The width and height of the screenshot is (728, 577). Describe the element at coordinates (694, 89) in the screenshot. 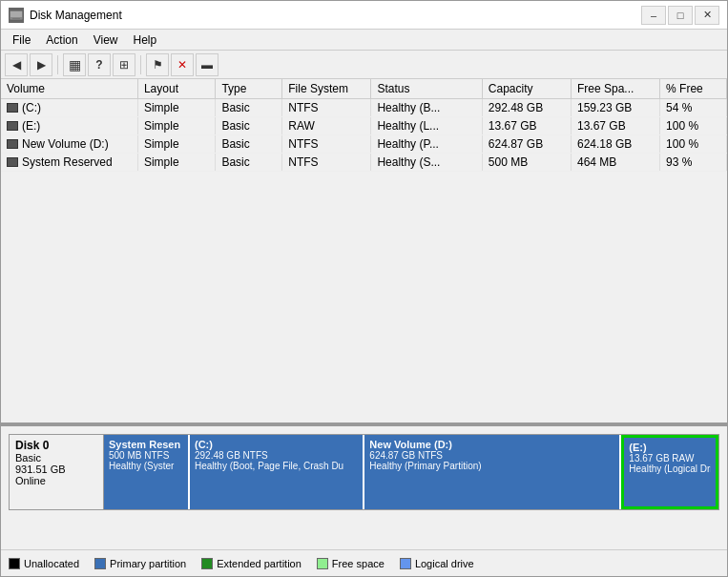

I see `col-percentfree: % Free` at that location.